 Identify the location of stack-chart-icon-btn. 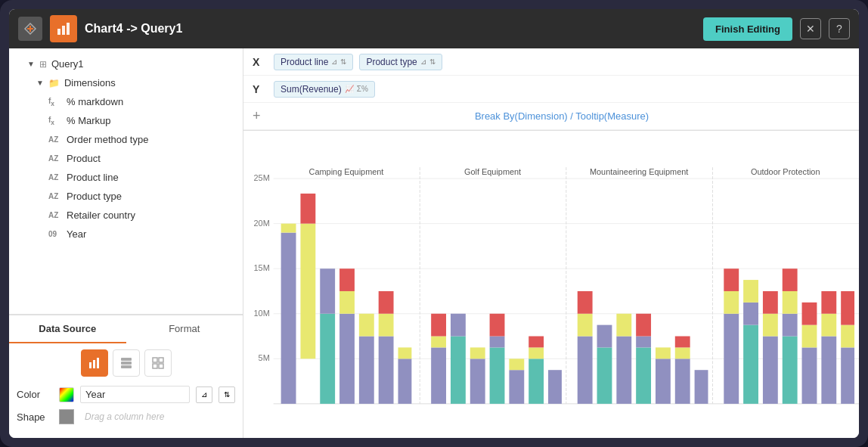
(126, 363).